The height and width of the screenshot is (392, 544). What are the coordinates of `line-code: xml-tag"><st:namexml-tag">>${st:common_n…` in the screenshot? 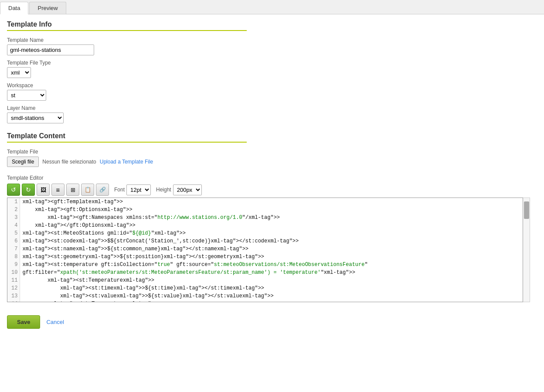 It's located at (271, 249).